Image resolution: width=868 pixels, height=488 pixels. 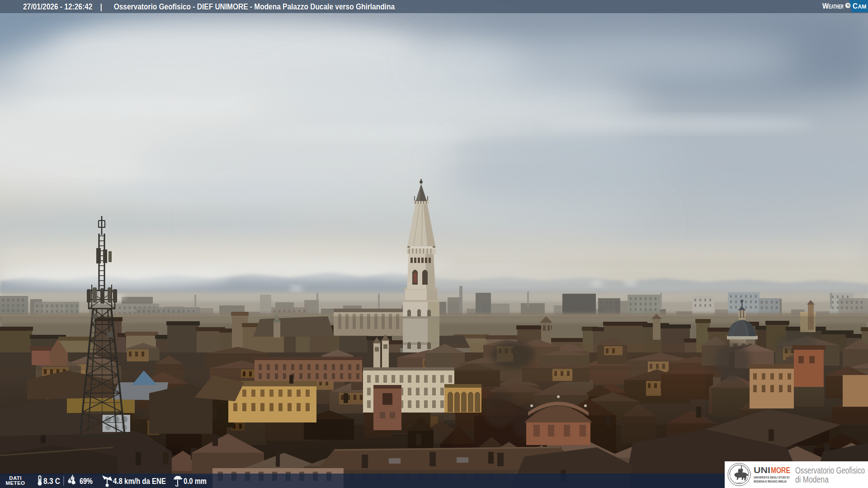 I want to click on svg-text: AM, so click(x=863, y=7).